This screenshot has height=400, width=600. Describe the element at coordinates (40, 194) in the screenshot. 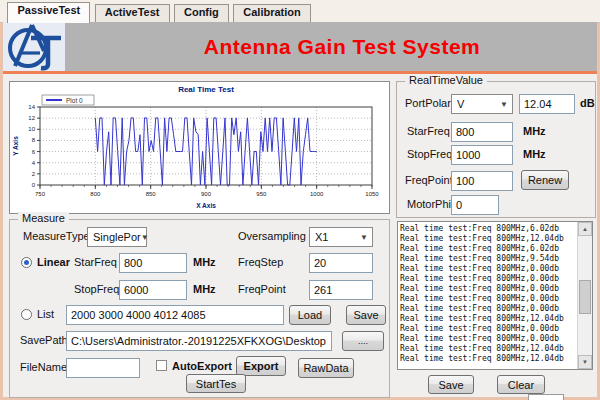

I see `svg-text: 750` at that location.